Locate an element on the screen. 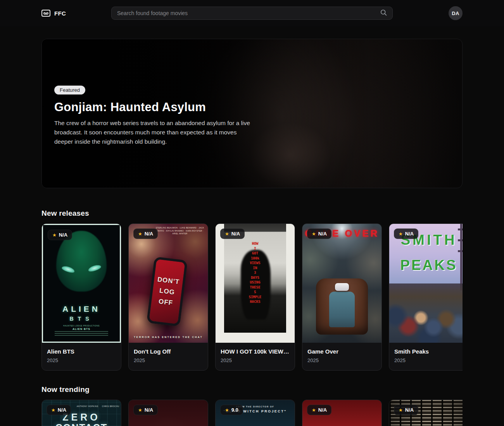  poster-art: ★ N/A SMITH PEAKS is located at coordinates (426, 283).